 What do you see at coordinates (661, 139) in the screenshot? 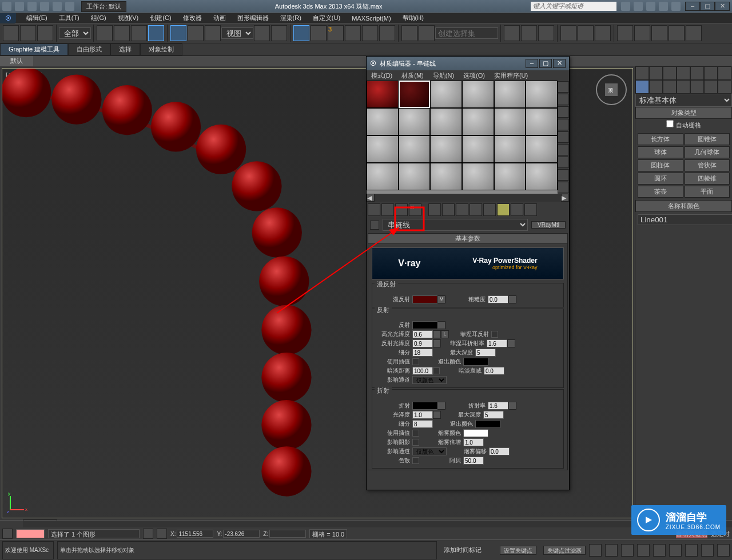
I see `btn-box: 长方体` at bounding box center [661, 139].